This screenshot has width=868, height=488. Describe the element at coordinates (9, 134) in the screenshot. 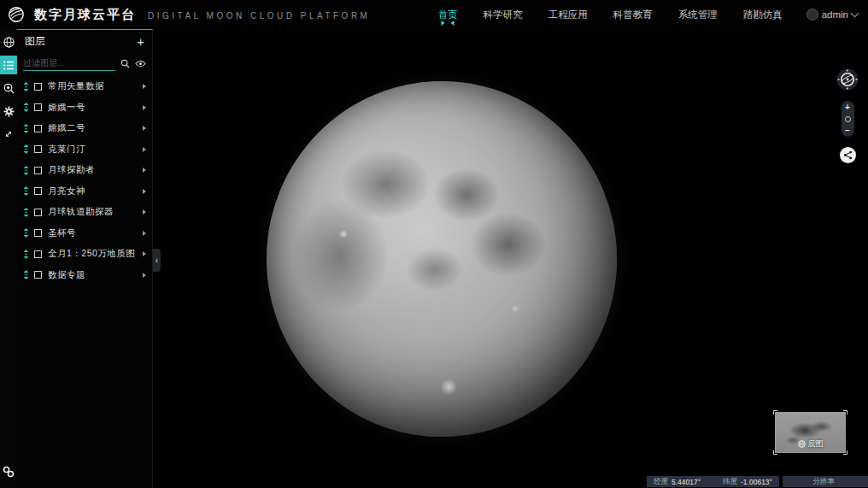

I see `fullscreen-icon` at that location.